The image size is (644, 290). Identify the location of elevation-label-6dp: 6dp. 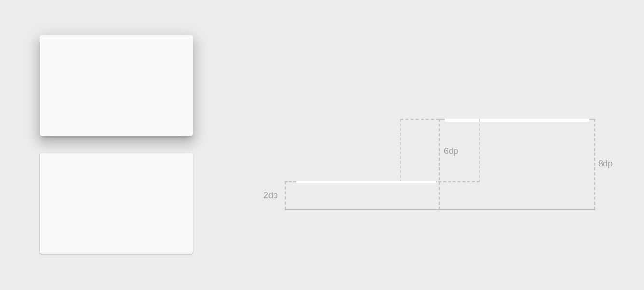
(451, 151).